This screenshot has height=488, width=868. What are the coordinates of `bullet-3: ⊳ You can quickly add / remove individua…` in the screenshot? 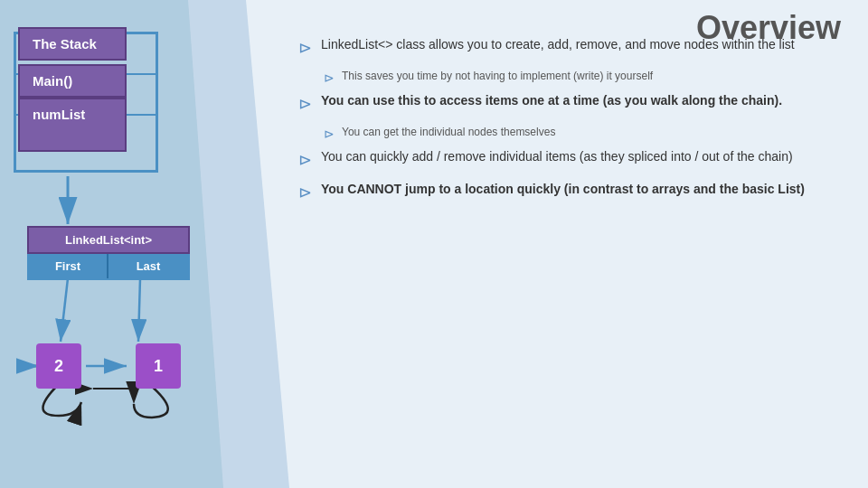 It's located at (574, 159).